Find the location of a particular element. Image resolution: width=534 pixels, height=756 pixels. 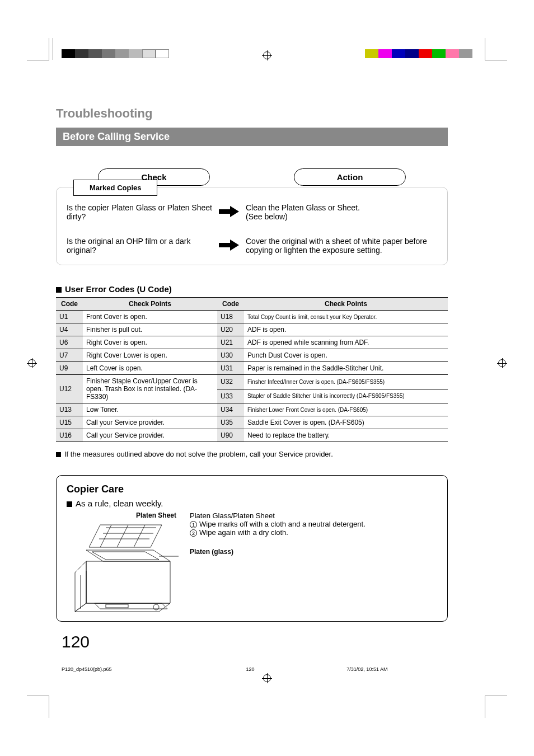

step-1: 1Wipe marks off with a cloth and a neutr… is located at coordinates (313, 524).